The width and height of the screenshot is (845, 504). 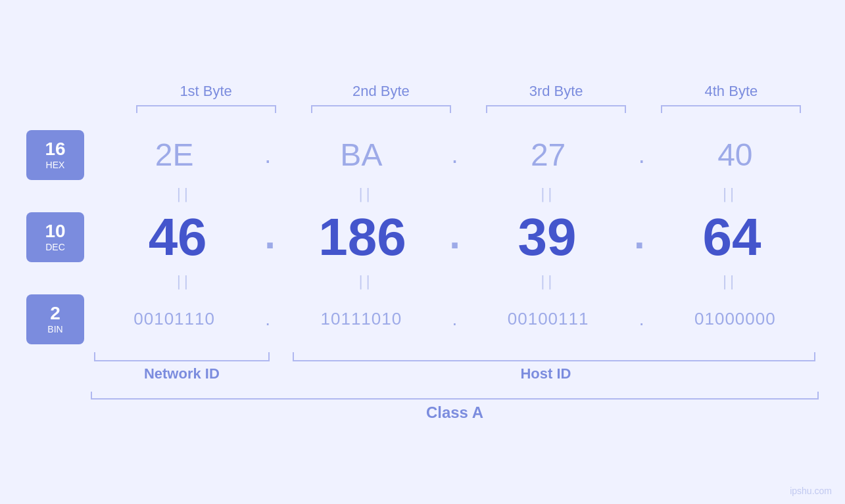 I want to click on dec-sep-1: ., so click(x=270, y=237).